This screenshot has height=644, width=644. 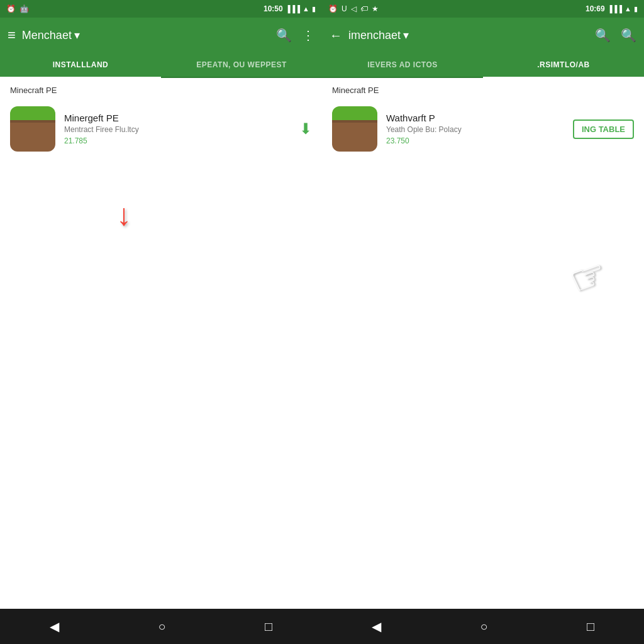 What do you see at coordinates (345, 9) in the screenshot?
I see `right-u-icon: U` at bounding box center [345, 9].